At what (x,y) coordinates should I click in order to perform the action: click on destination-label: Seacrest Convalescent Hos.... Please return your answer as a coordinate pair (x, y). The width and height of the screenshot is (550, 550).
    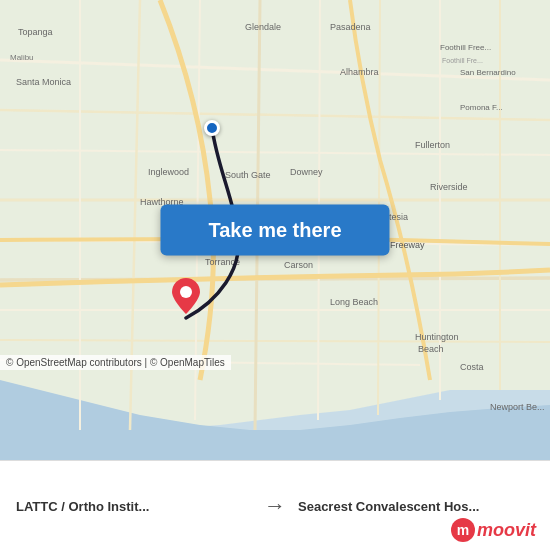
    Looking at the image, I should click on (388, 506).